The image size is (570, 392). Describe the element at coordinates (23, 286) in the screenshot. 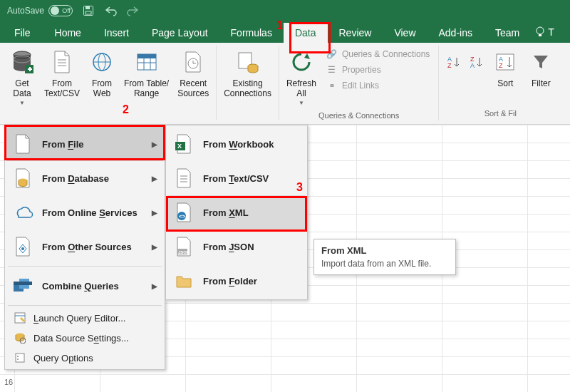

I see `combine-icon` at that location.